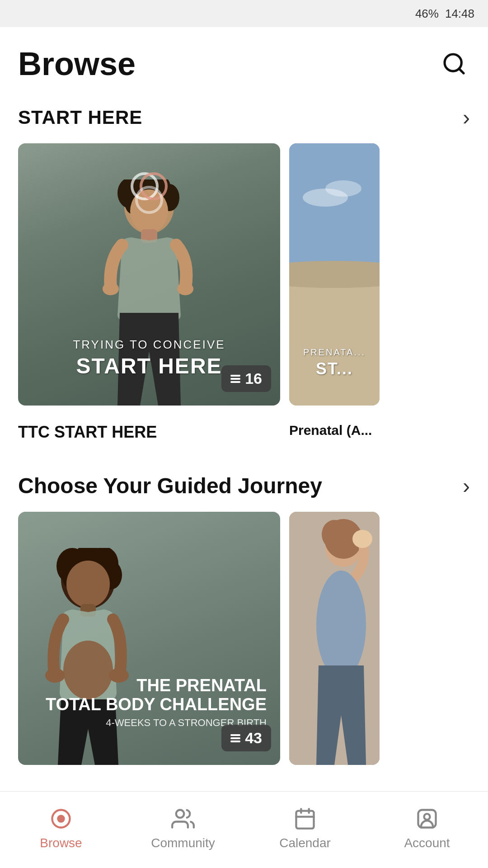 This screenshot has width=488, height=868. Describe the element at coordinates (253, 738) in the screenshot. I see `challenge-count: 43` at that location.